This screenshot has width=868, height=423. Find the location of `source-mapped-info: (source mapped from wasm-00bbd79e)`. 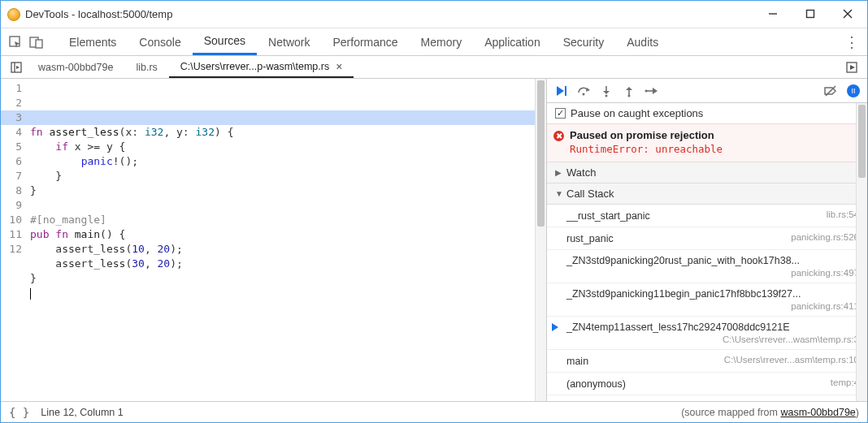

source-mapped-info: (source mapped from wasm-00bbd79e) is located at coordinates (770, 412).